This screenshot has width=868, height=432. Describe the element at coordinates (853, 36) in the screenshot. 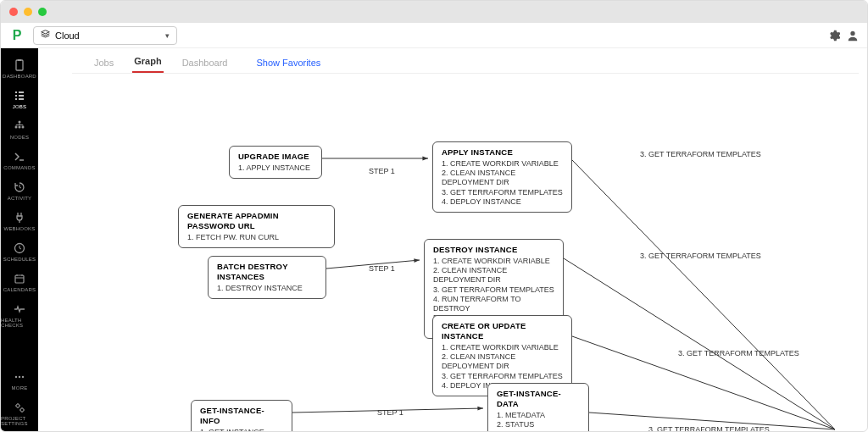

I see `user-icon` at that location.